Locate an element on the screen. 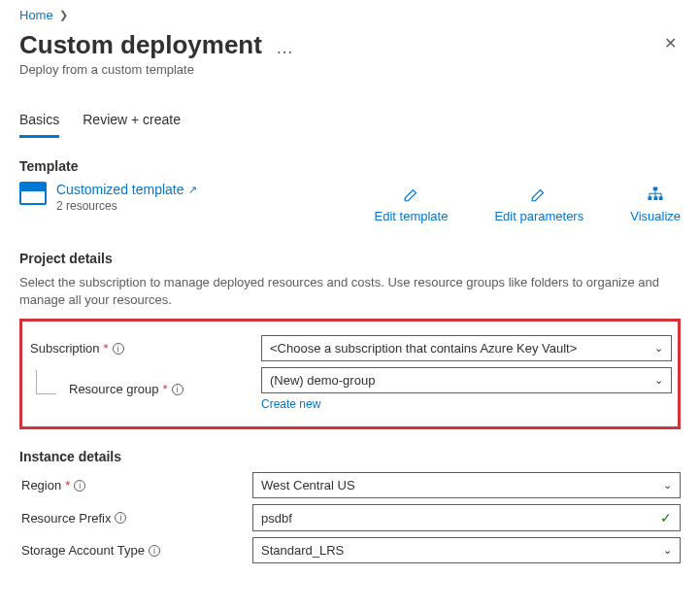  tabs: Basics Review + create is located at coordinates (350, 122).